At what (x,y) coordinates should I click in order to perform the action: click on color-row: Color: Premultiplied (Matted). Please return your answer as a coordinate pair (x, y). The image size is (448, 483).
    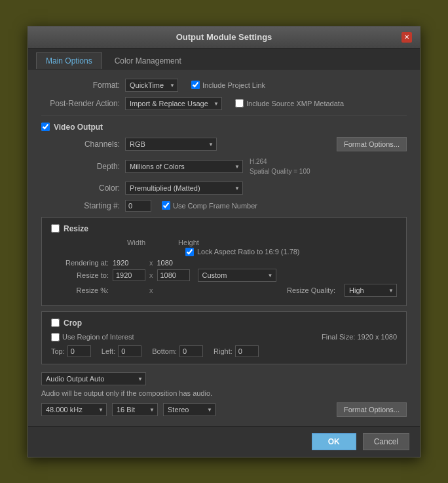
    Looking at the image, I should click on (224, 188).